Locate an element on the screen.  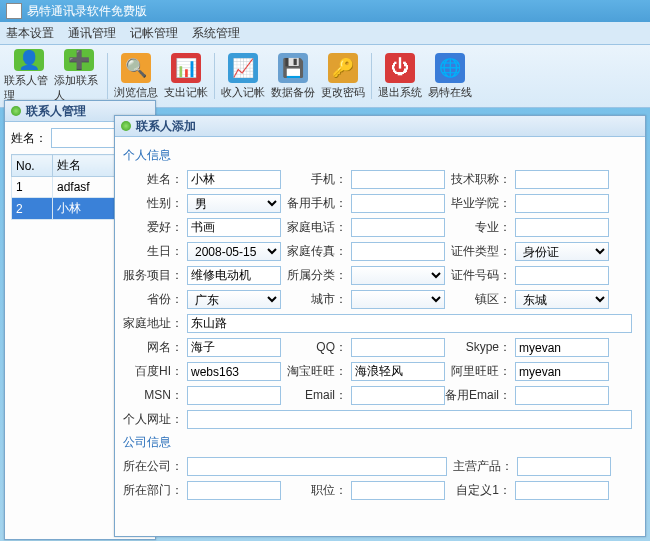
input-homeaddr is located at coordinates (410, 324).